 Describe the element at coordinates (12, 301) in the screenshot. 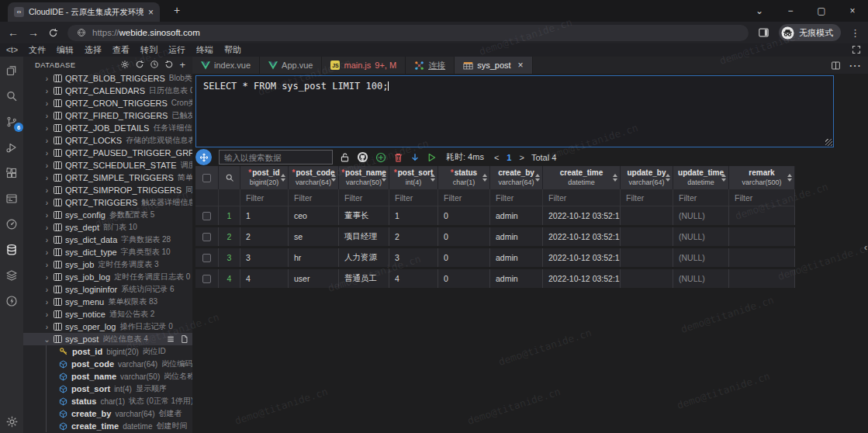

I see `lightning-icon` at that location.